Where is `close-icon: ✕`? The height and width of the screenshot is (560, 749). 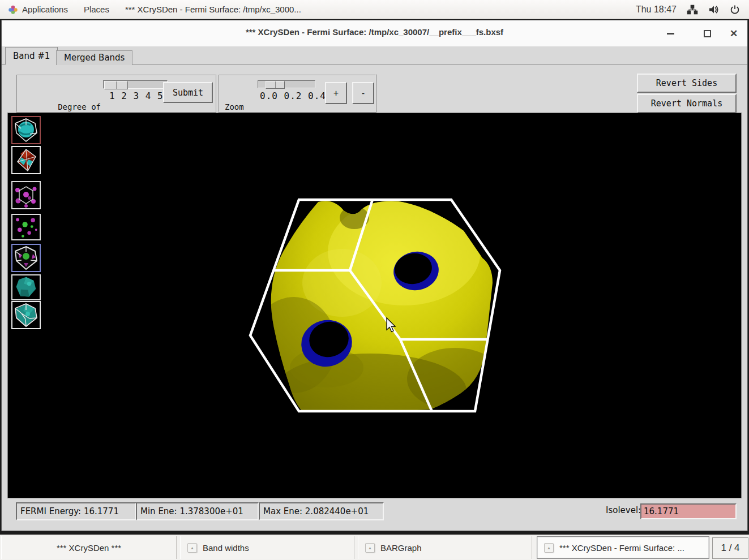
close-icon: ✕ is located at coordinates (734, 33).